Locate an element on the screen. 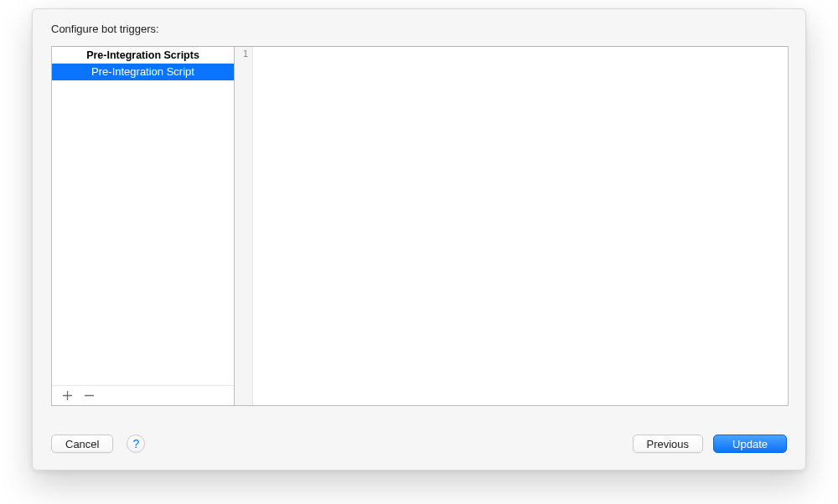 This screenshot has height=504, width=838. minus-icon is located at coordinates (89, 395).